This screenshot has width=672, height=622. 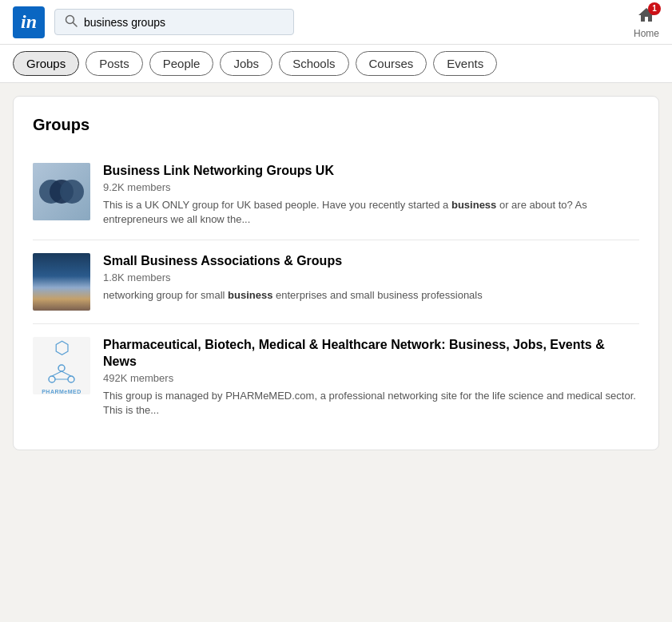 I want to click on group-name-2: Small Business Associations & Groups, so click(x=371, y=262).